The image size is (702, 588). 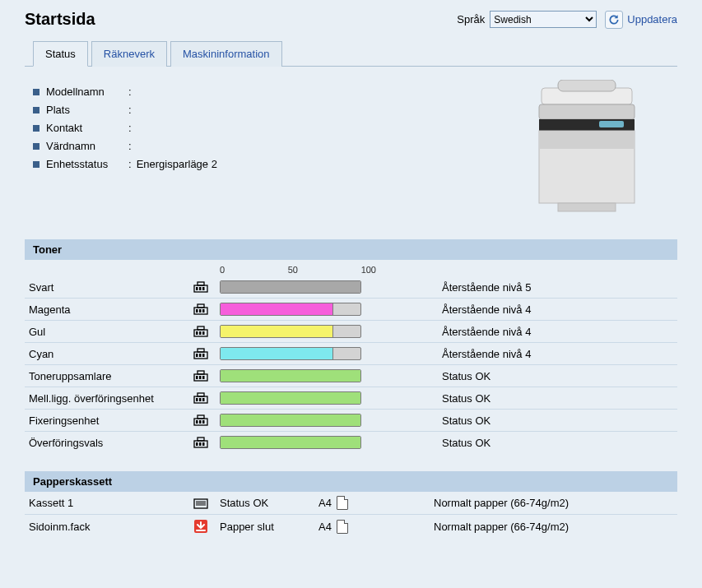 I want to click on info-row-hostname: Värdnamn :, so click(x=265, y=146).